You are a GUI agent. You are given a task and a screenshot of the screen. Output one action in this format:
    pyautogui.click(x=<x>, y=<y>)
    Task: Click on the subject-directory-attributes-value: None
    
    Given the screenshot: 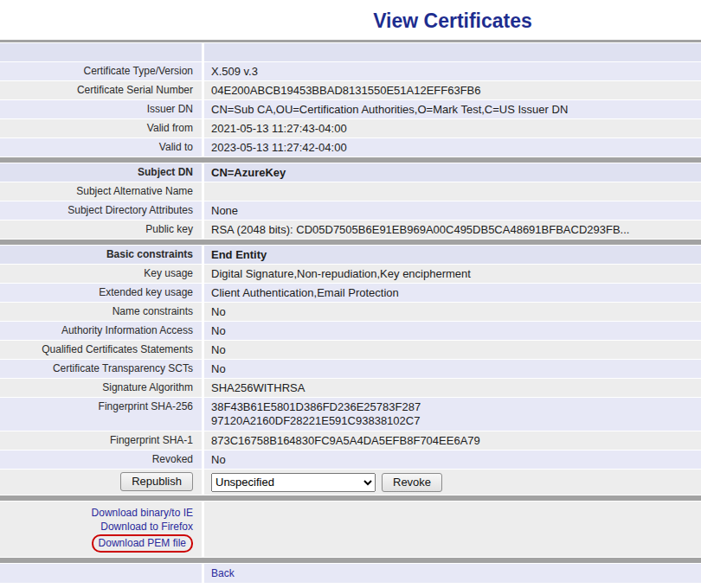 What is the action you would take?
    pyautogui.click(x=453, y=211)
    